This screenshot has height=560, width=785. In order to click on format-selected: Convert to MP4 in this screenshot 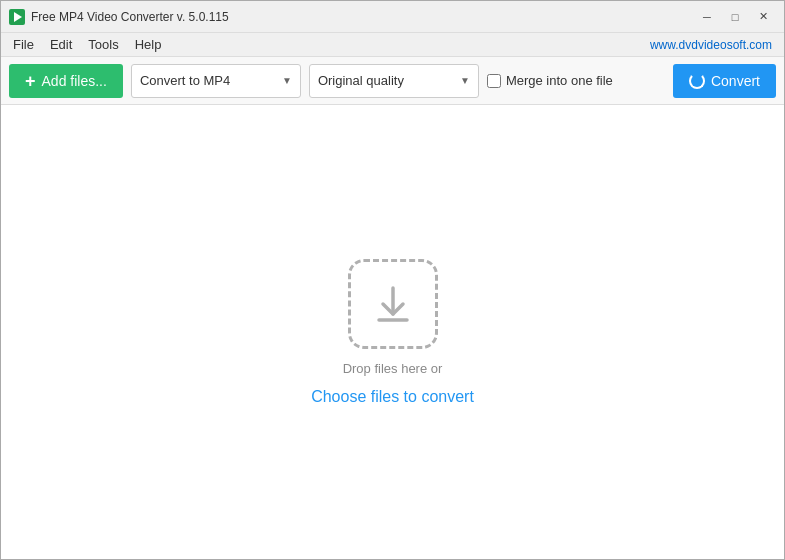, I will do `click(209, 80)`.